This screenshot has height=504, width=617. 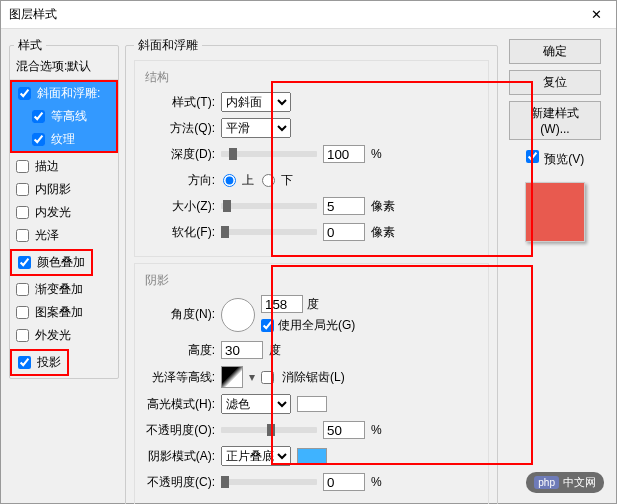 I want to click on sidebar-item-dropshadow: 投影, so click(x=40, y=362).